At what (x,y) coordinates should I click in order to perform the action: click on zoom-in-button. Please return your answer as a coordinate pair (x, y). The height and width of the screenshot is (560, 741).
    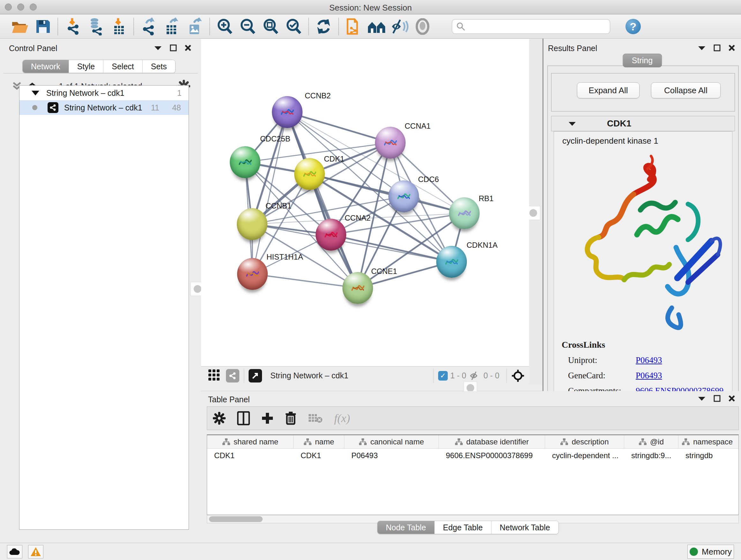
    Looking at the image, I should click on (224, 27).